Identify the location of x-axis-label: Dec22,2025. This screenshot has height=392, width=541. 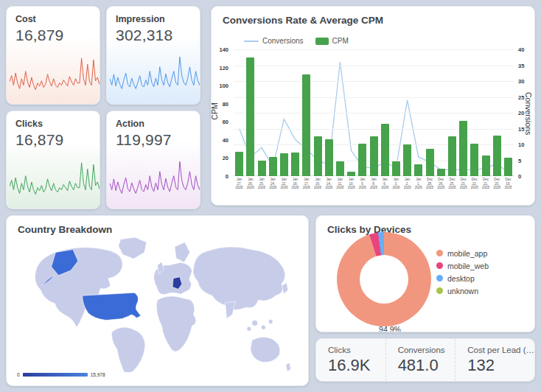
(475, 184).